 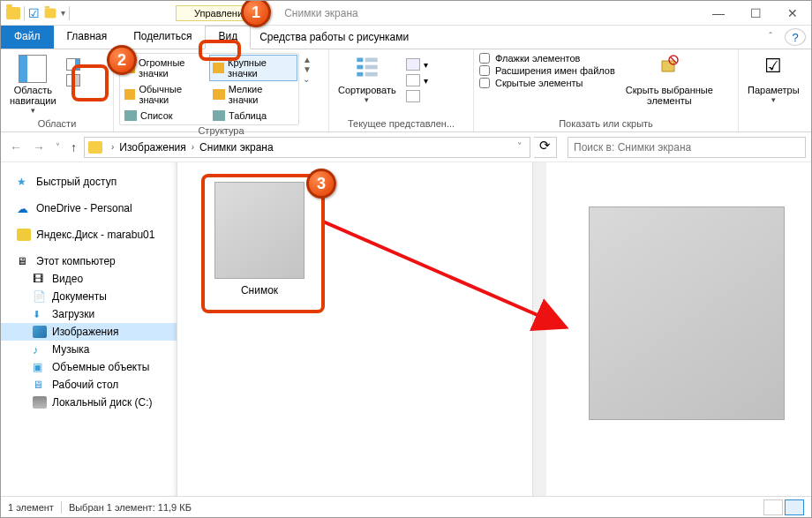 I want to click on ribbon-group-areas: Области, so click(x=56, y=125).